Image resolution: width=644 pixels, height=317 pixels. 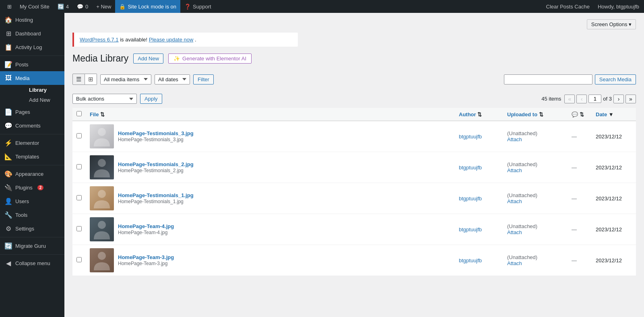 I want to click on media-file-link: HomePage-Testimonials_1.jpg, so click(x=156, y=196).